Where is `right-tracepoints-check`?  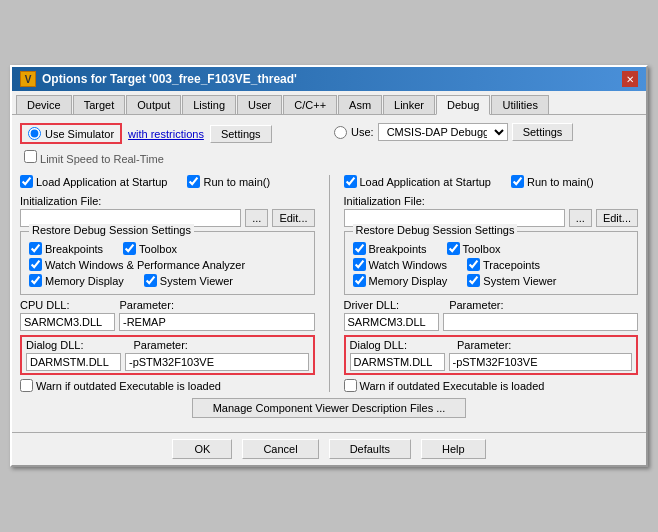
right-tracepoints-check is located at coordinates (474, 264).